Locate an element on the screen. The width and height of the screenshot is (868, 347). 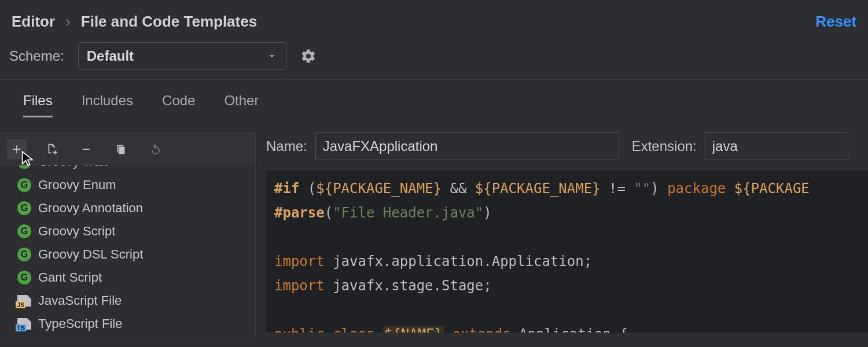
template-item-label: Groovy Trait is located at coordinates (73, 168).